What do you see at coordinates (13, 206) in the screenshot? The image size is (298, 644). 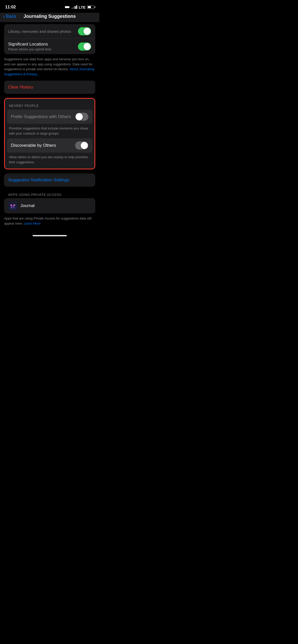 I see `journal-app-icon` at bounding box center [13, 206].